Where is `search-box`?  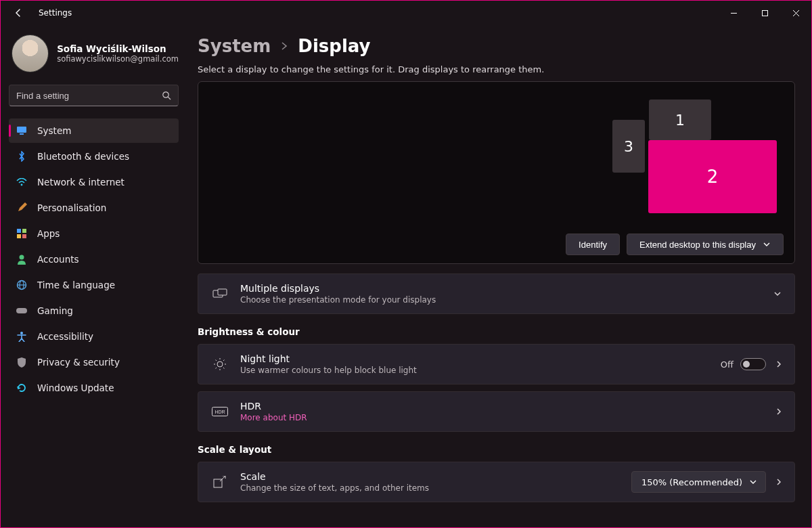 search-box is located at coordinates (93, 95).